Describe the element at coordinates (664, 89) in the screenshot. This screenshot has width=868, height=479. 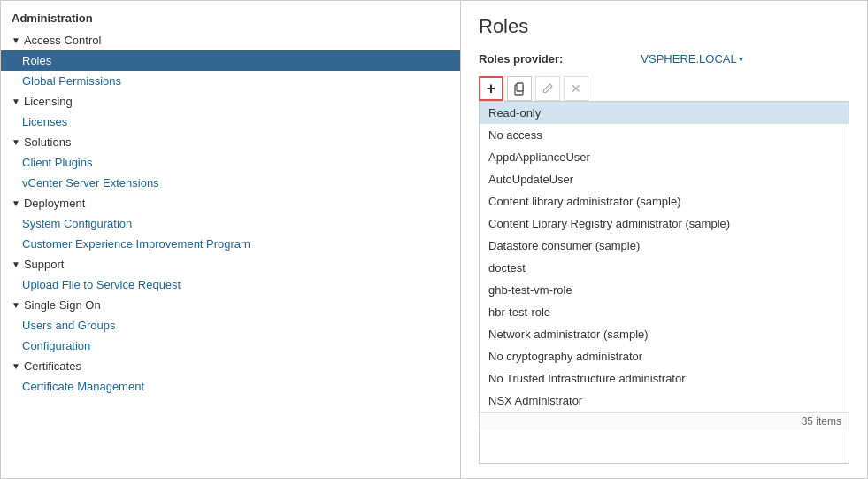
I see `toolbar: + ✕` at that location.